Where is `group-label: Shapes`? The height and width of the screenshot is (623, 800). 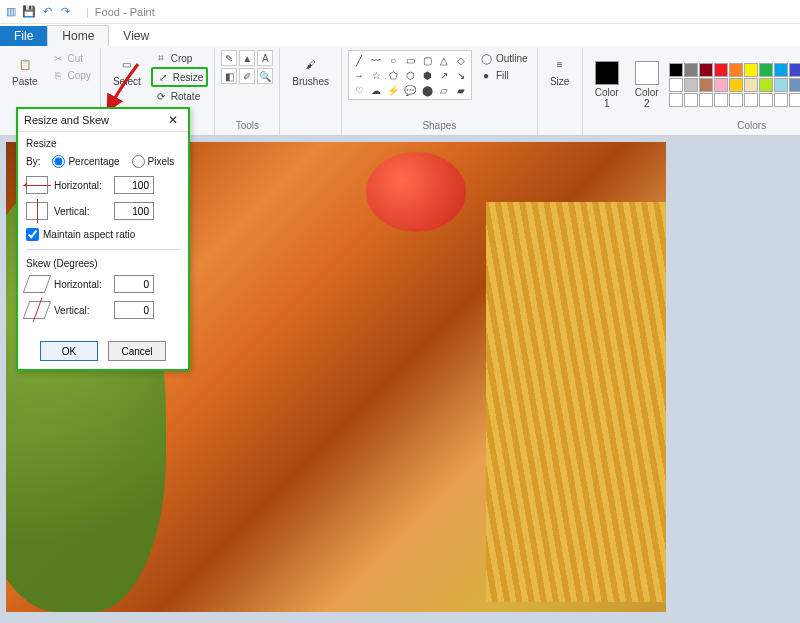
group-label: Shapes is located at coordinates (439, 126).